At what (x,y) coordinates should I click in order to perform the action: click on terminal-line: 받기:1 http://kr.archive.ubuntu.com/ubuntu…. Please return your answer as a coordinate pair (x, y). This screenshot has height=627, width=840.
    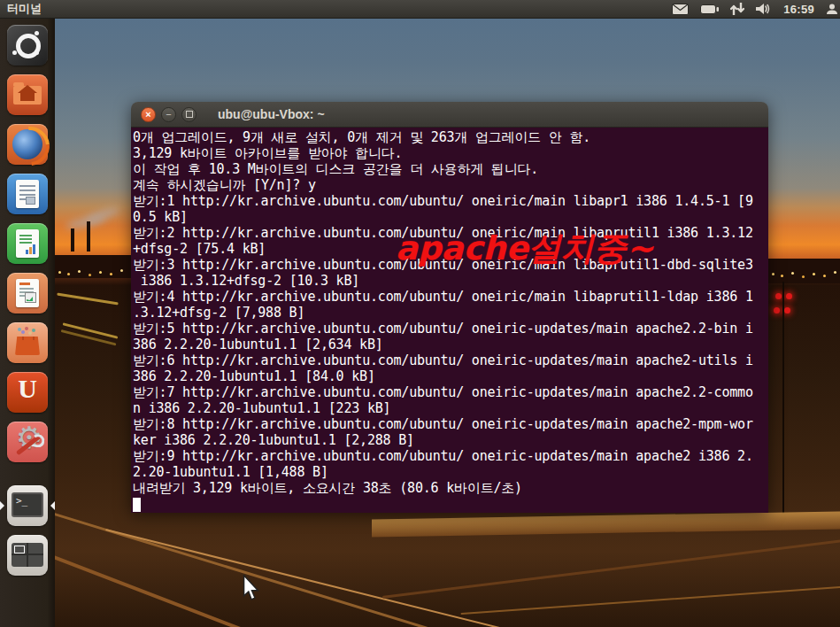
    Looking at the image, I should click on (451, 201).